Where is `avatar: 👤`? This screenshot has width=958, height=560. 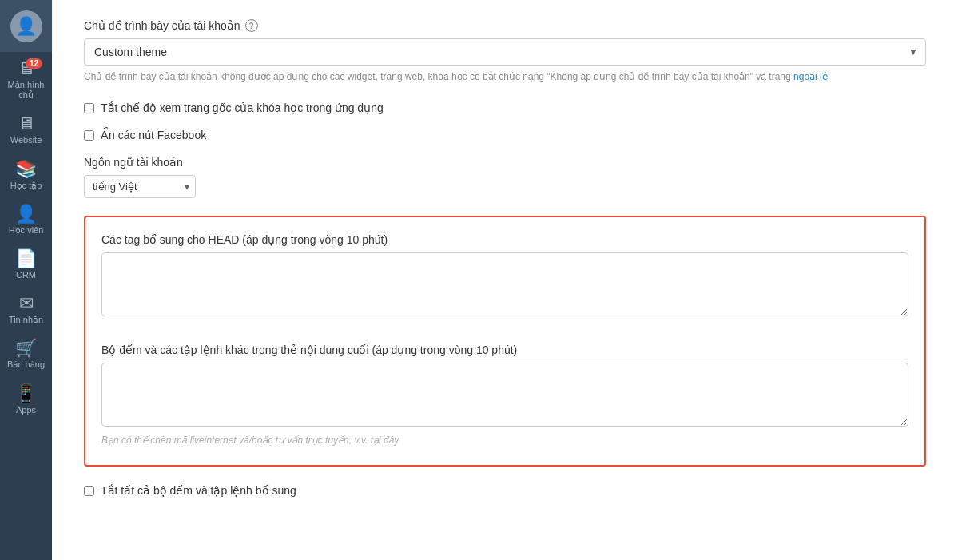
avatar: 👤 is located at coordinates (26, 26).